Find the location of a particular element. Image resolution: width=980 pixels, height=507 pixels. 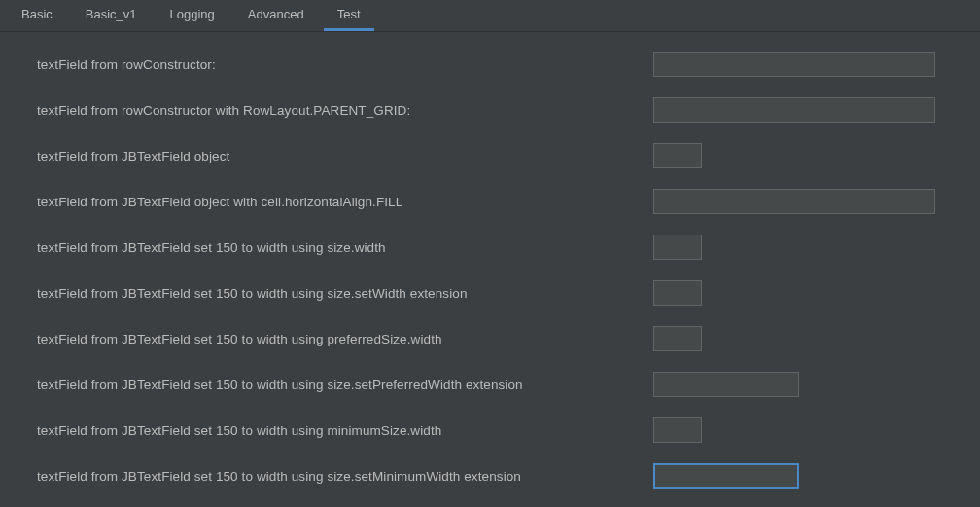

form-row: textField from rowConstructor: is located at coordinates (502, 64).